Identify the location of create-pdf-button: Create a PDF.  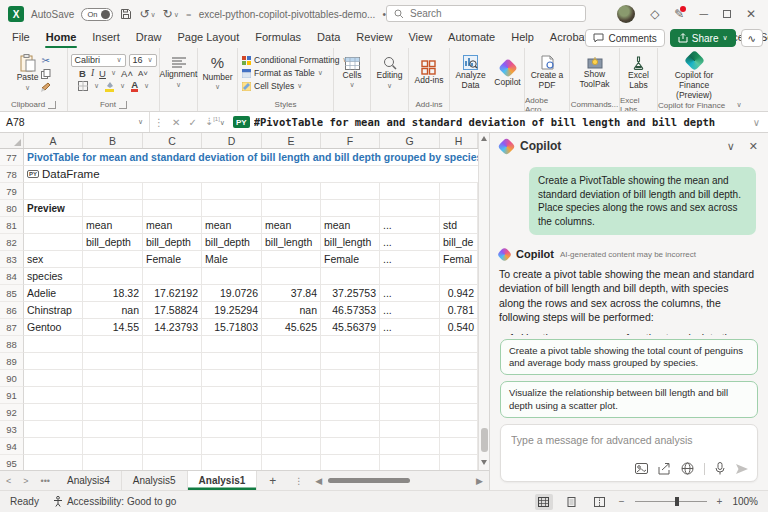
(547, 73).